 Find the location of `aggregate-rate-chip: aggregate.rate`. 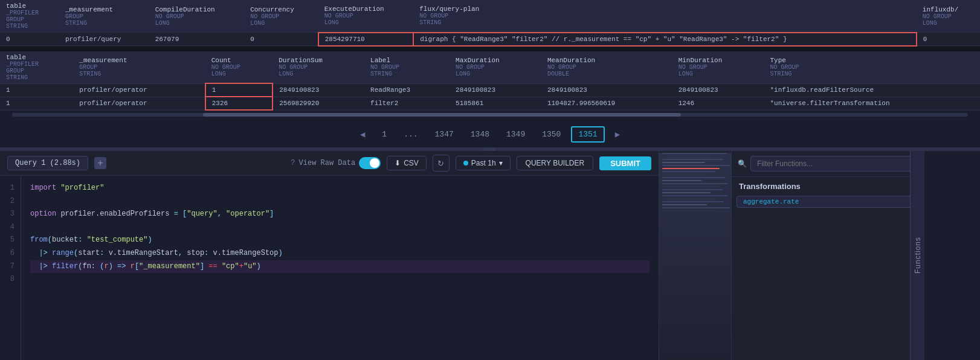

aggregate-rate-chip: aggregate.rate is located at coordinates (828, 202).